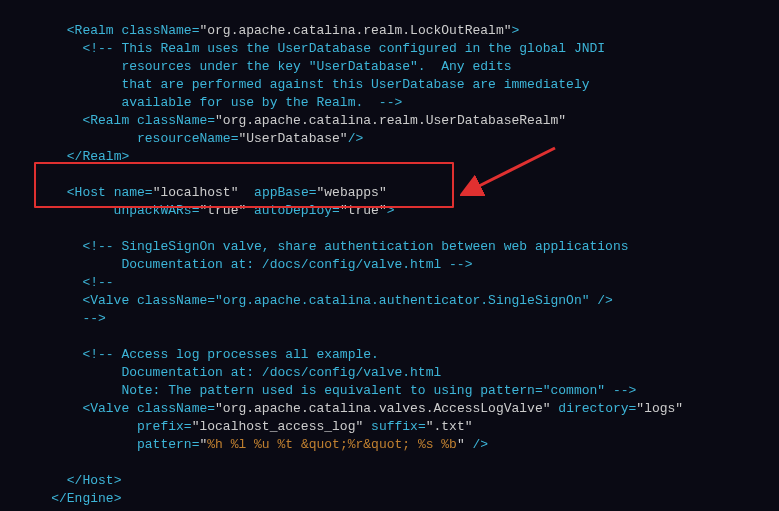  Describe the element at coordinates (200, 354) in the screenshot. I see `comment-line: <!-- Access log processes all example.` at that location.